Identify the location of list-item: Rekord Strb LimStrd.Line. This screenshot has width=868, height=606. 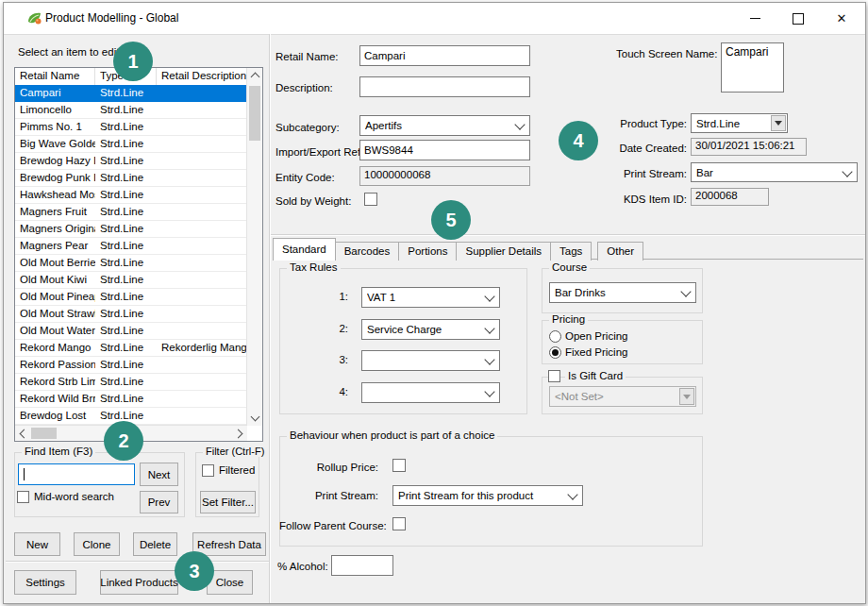
(131, 382).